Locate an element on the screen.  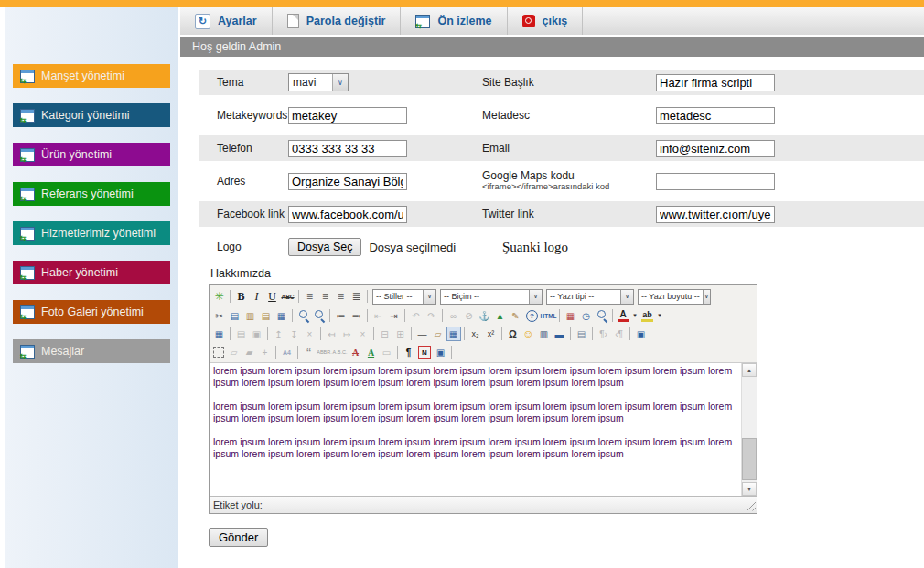
rtl-icon: ‹¶ is located at coordinates (619, 334).